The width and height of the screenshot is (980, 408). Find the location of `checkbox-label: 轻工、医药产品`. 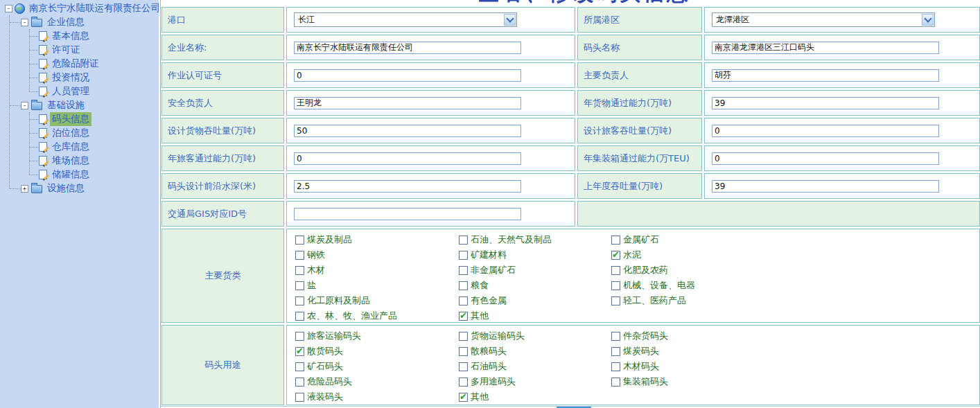

checkbox-label: 轻工、医药产品 is located at coordinates (654, 301).